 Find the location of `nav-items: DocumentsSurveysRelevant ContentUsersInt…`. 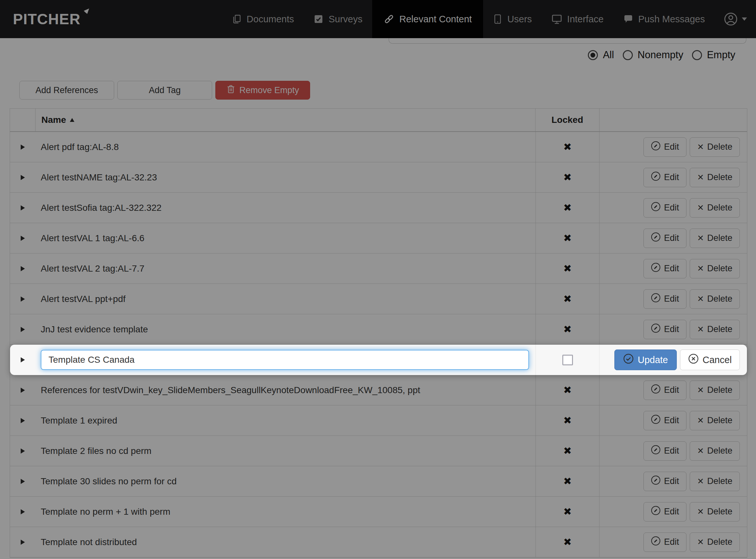

nav-items: DocumentsSurveysRelevant ContentUsersInt… is located at coordinates (468, 19).